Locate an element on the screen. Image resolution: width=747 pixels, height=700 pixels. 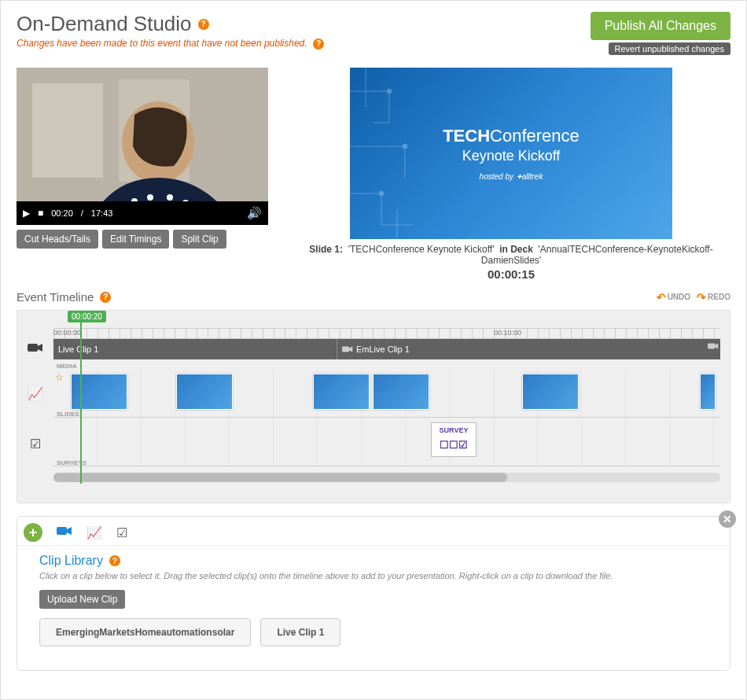
cut-heads-tails-button: Cut Heads/Tails is located at coordinates (57, 239).